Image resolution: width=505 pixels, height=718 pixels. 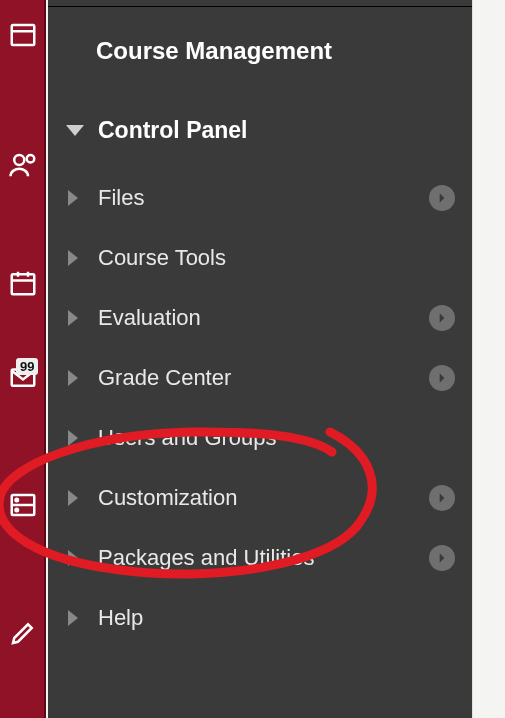 What do you see at coordinates (23, 165) in the screenshot?
I see `rail-users-icon` at bounding box center [23, 165].